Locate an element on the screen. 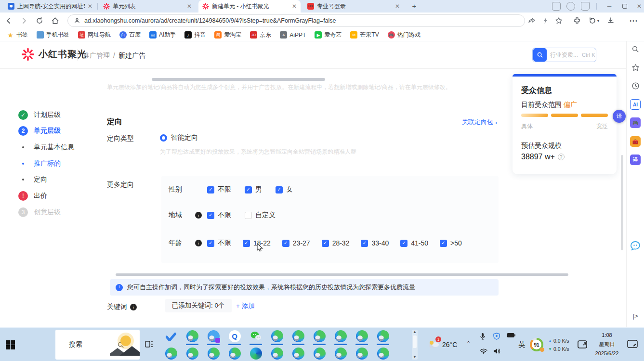  window-close-button: ✕ is located at coordinates (638, 6).